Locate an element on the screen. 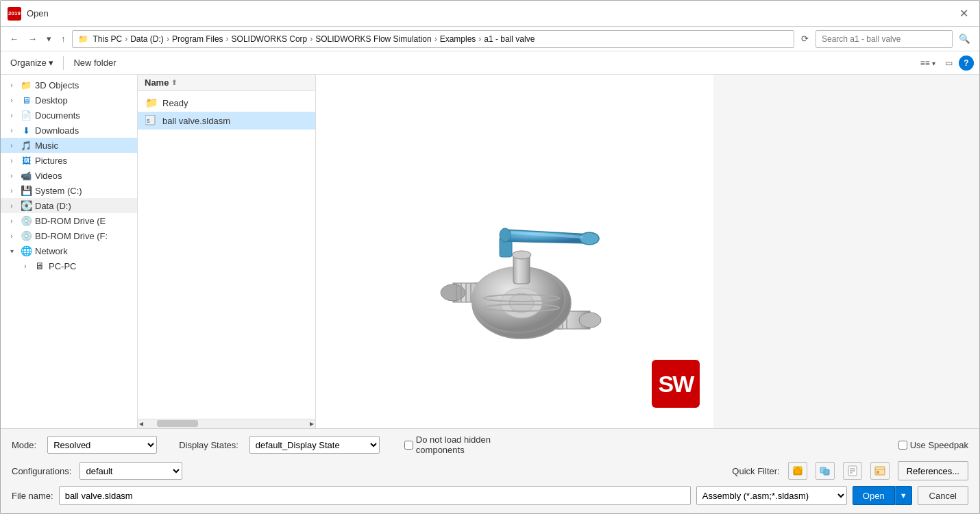 The width and height of the screenshot is (980, 514). search-input is located at coordinates (884, 39).